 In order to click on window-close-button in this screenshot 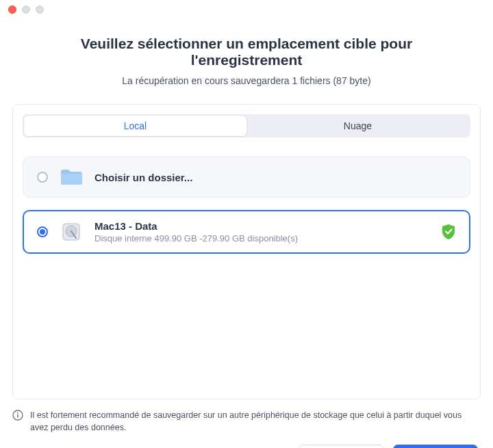, I will do `click(12, 10)`.